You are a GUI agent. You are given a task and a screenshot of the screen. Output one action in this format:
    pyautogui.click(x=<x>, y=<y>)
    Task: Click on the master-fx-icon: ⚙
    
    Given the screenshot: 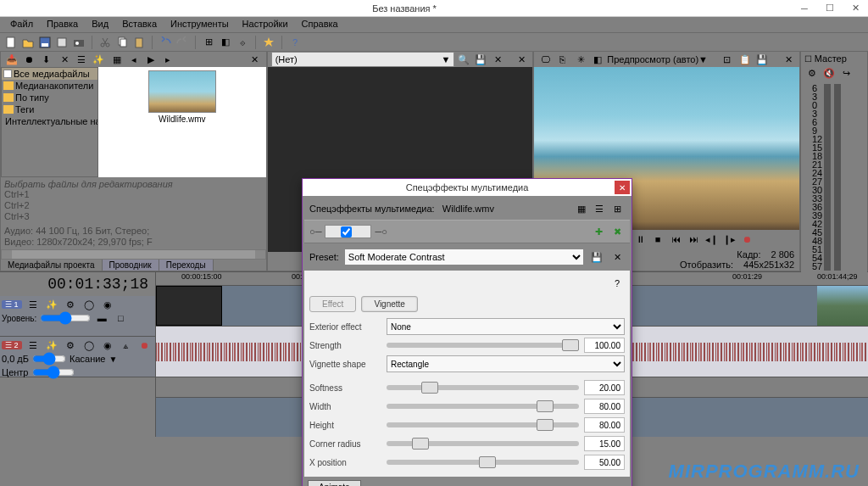 What is the action you would take?
    pyautogui.click(x=812, y=73)
    